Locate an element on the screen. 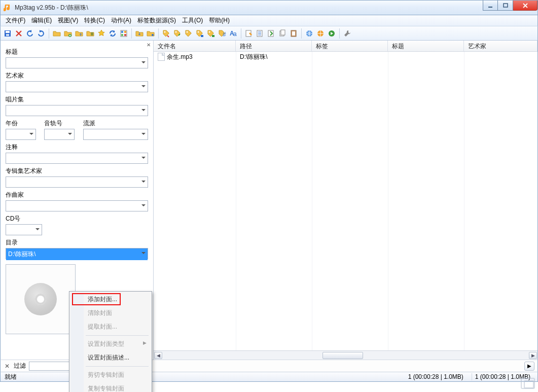  options-icon is located at coordinates (124, 33).